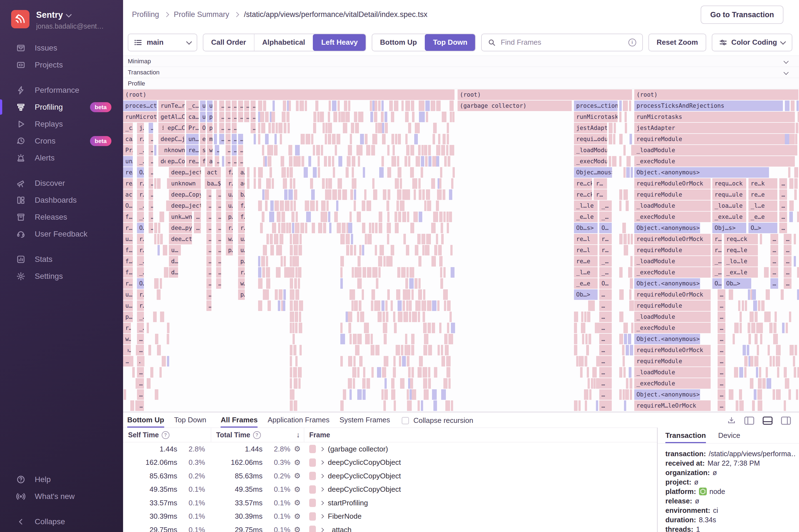 The width and height of the screenshot is (799, 532). What do you see at coordinates (346, 449) in the screenshot?
I see `frame-cell: (garbage collector)` at bounding box center [346, 449].